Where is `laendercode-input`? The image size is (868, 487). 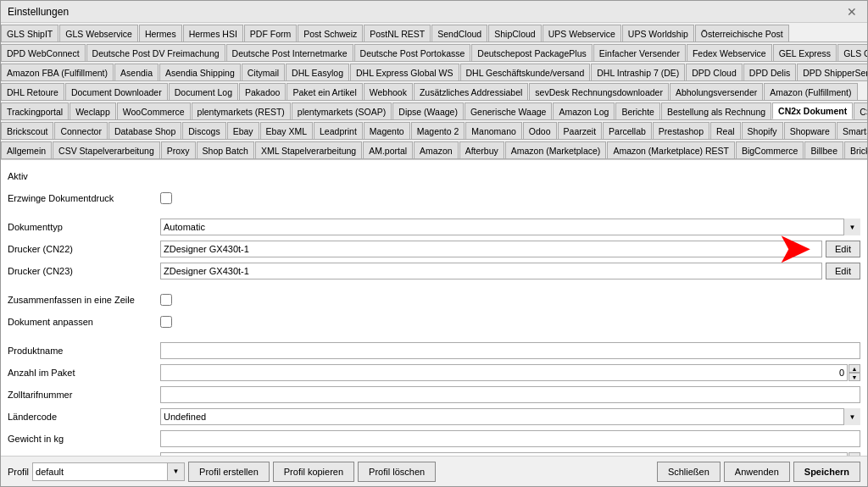
laendercode-input is located at coordinates (510, 417).